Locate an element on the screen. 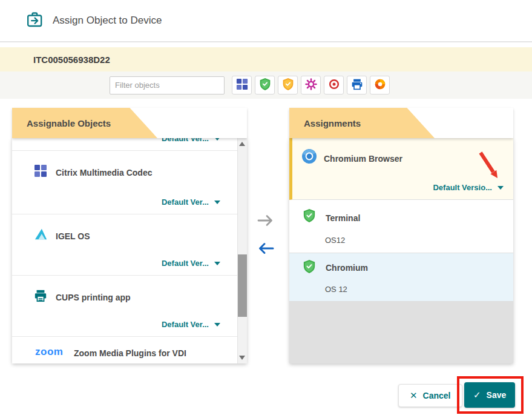 The width and height of the screenshot is (532, 418). filter-priority-profiles-button is located at coordinates (288, 85).